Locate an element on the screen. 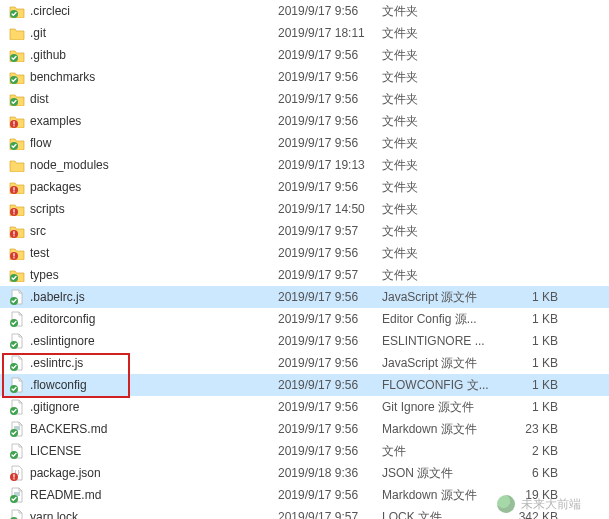 Image resolution: width=609 pixels, height=519 pixels. file-type: LOCK 文件 is located at coordinates (445, 514).